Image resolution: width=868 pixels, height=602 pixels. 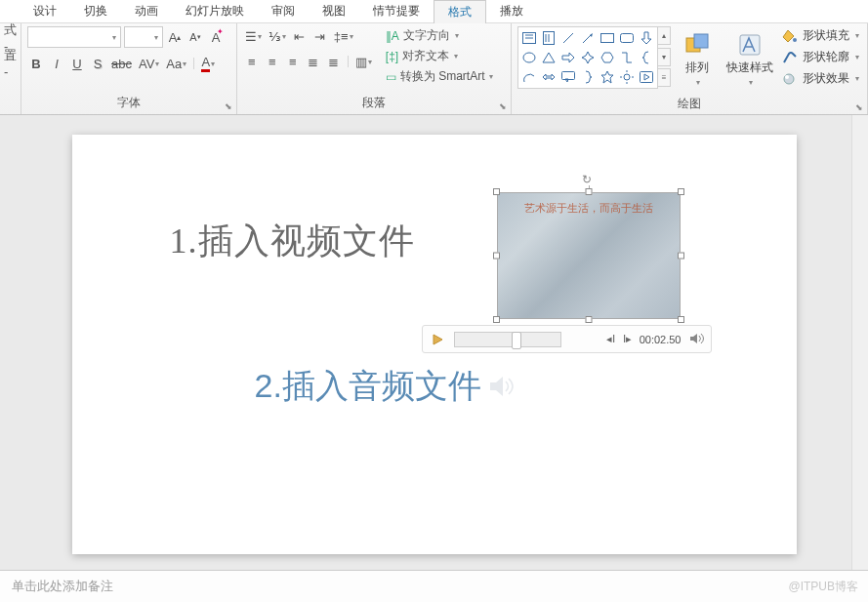 I want to click on shape-textbox-v, so click(x=549, y=38).